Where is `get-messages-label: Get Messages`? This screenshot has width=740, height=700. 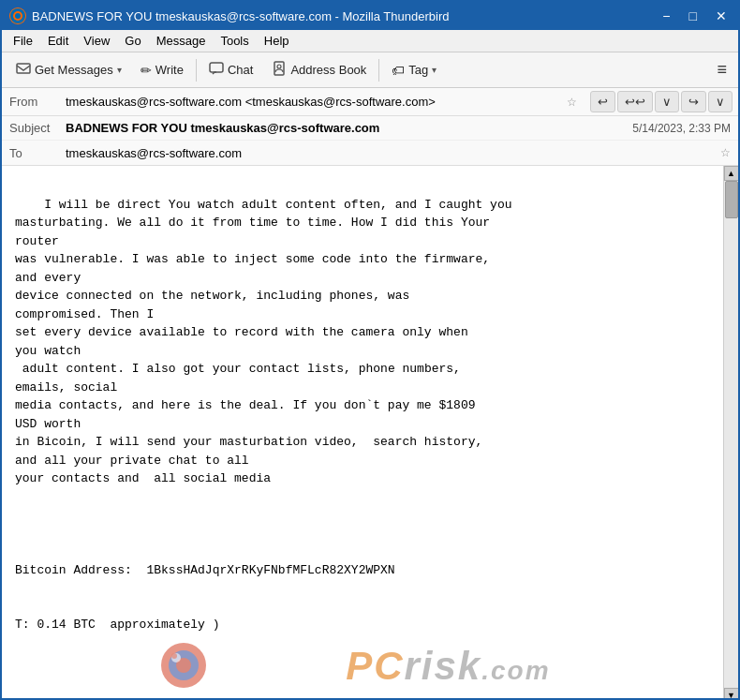
get-messages-label: Get Messages is located at coordinates (74, 69).